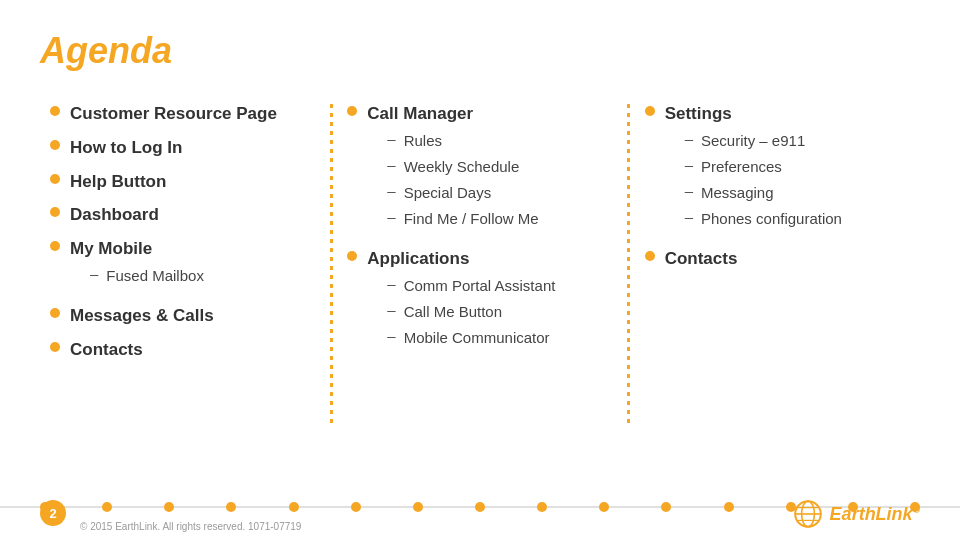 This screenshot has height=540, width=960. Describe the element at coordinates (798, 140) in the screenshot. I see `sub-item: –Security – e911` at that location.